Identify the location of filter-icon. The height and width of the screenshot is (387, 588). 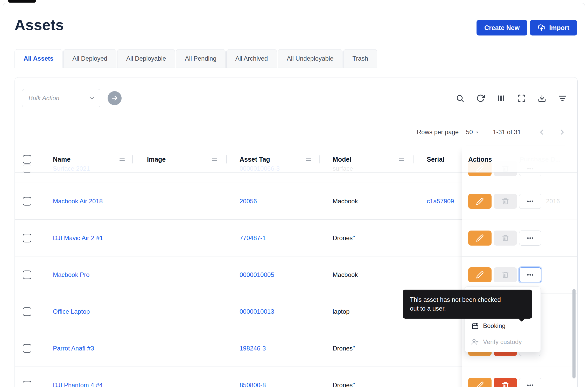
(563, 98).